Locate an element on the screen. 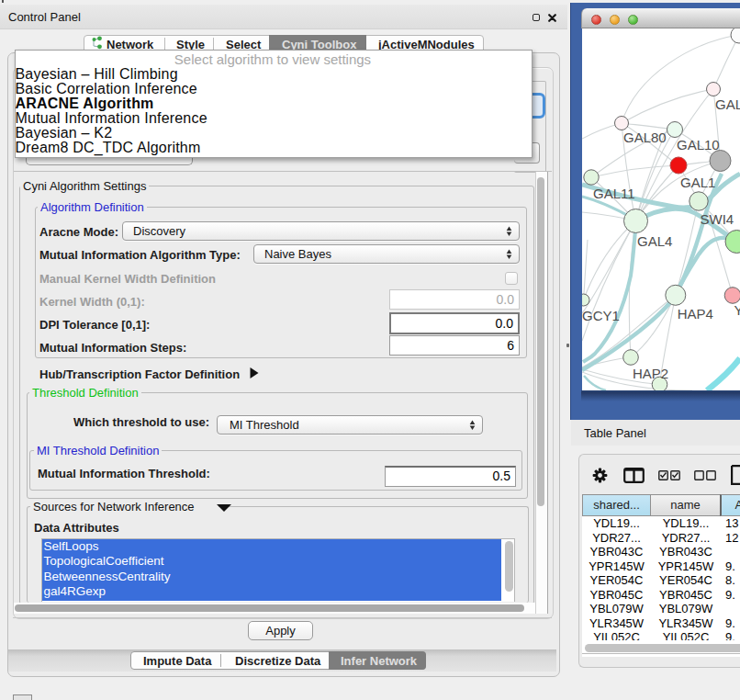 This screenshot has height=700, width=740. svg-text: GAL4 is located at coordinates (655, 241).